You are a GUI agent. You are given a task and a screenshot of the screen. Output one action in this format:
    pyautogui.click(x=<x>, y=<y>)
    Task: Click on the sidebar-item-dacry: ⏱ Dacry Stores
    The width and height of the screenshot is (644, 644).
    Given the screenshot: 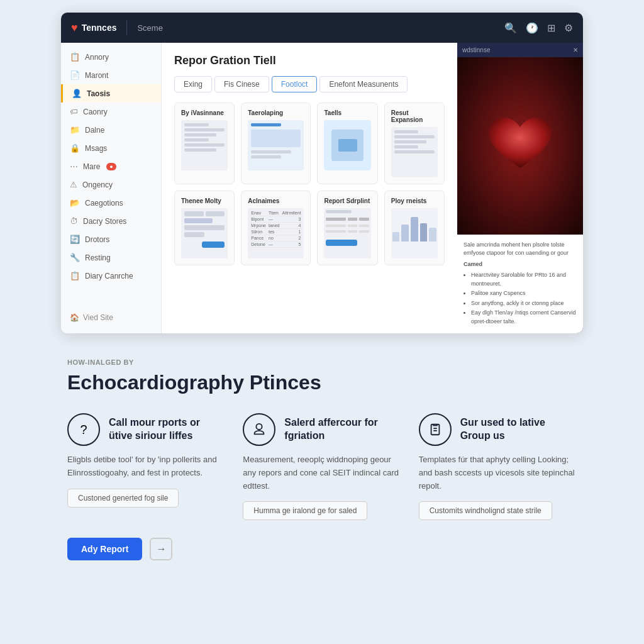 What is the action you would take?
    pyautogui.click(x=111, y=221)
    